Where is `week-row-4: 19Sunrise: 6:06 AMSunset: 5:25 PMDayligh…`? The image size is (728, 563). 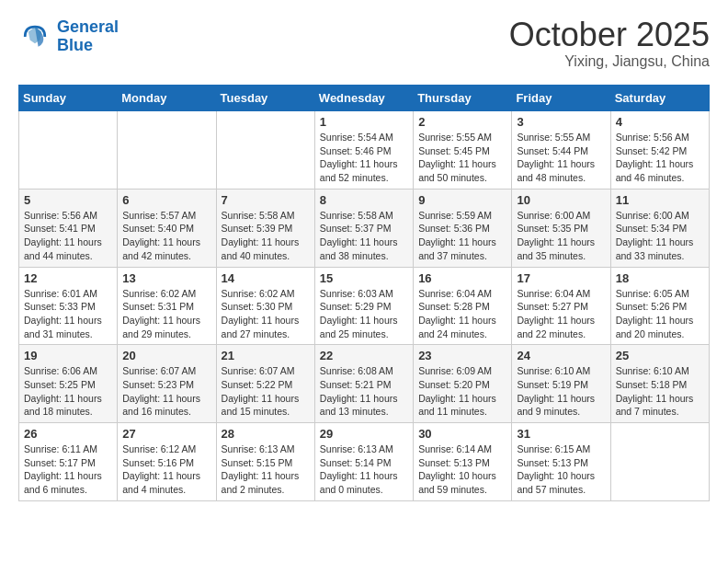
week-row-4: 19Sunrise: 6:06 AMSunset: 5:25 PMDayligh… is located at coordinates (364, 385).